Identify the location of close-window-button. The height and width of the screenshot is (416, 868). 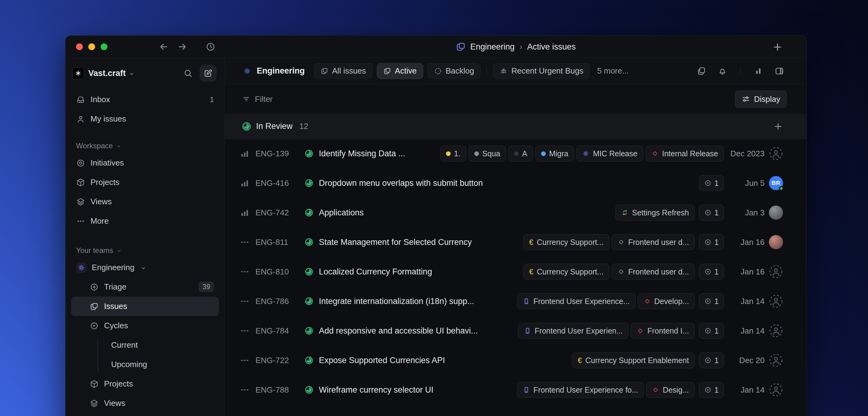
(80, 47).